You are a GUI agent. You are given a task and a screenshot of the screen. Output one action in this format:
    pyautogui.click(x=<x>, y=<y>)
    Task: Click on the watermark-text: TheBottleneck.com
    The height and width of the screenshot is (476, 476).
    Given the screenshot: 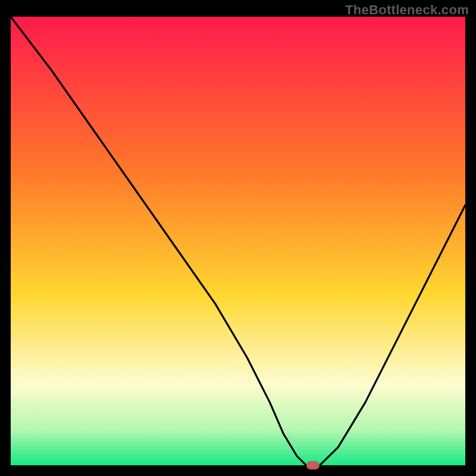 What is the action you would take?
    pyautogui.click(x=407, y=10)
    